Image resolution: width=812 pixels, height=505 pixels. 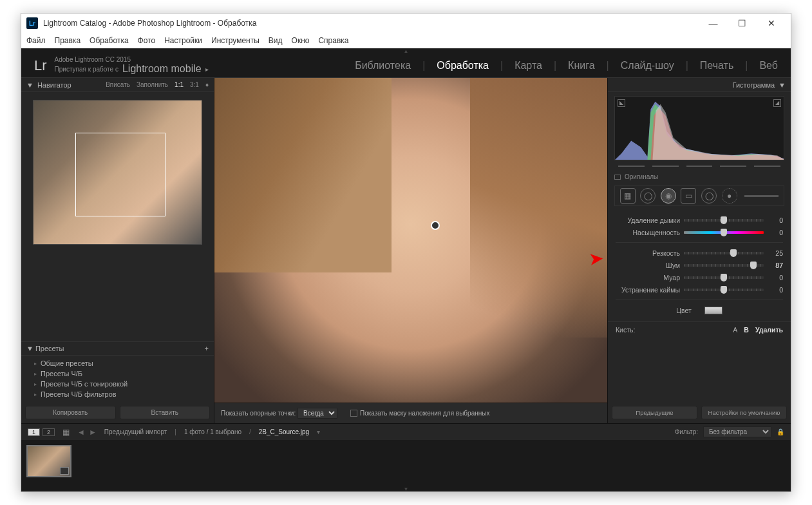 I want to click on breadcrumb-source: Предыдущий импорт, so click(x=136, y=432).